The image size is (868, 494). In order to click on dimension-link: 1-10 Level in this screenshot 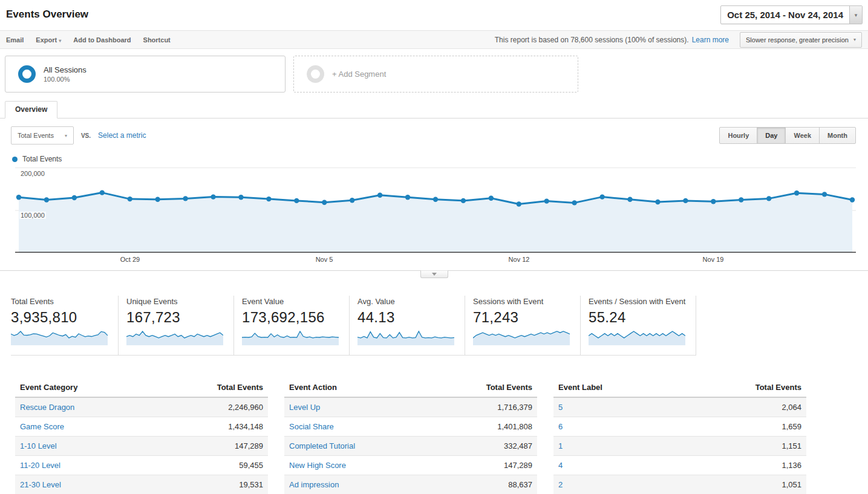, I will do `click(39, 446)`.